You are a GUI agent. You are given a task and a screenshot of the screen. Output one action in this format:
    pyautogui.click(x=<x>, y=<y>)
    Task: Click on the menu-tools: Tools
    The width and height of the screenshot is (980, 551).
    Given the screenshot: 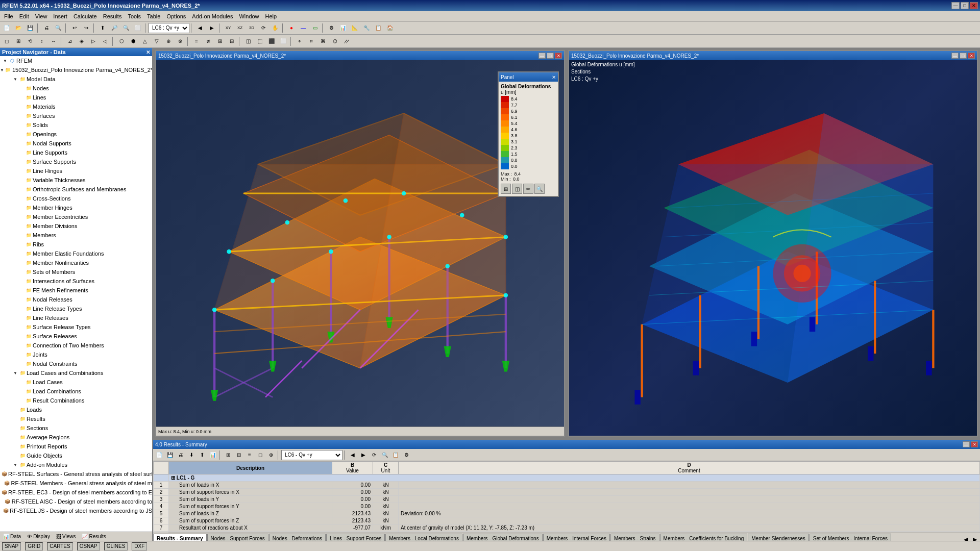 What is the action you would take?
    pyautogui.click(x=134, y=16)
    